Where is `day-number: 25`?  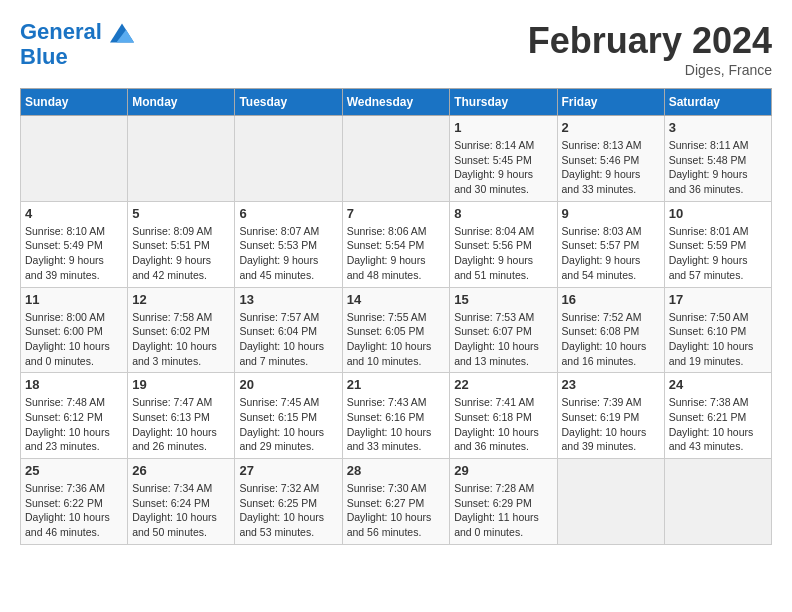
day-number: 25 is located at coordinates (74, 470).